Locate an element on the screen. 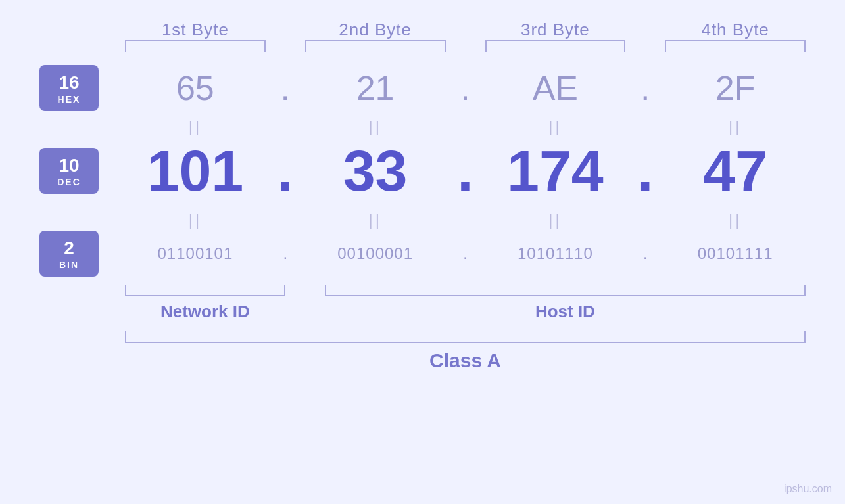 The image size is (845, 504). bin-val-1: 01100101 is located at coordinates (195, 254).